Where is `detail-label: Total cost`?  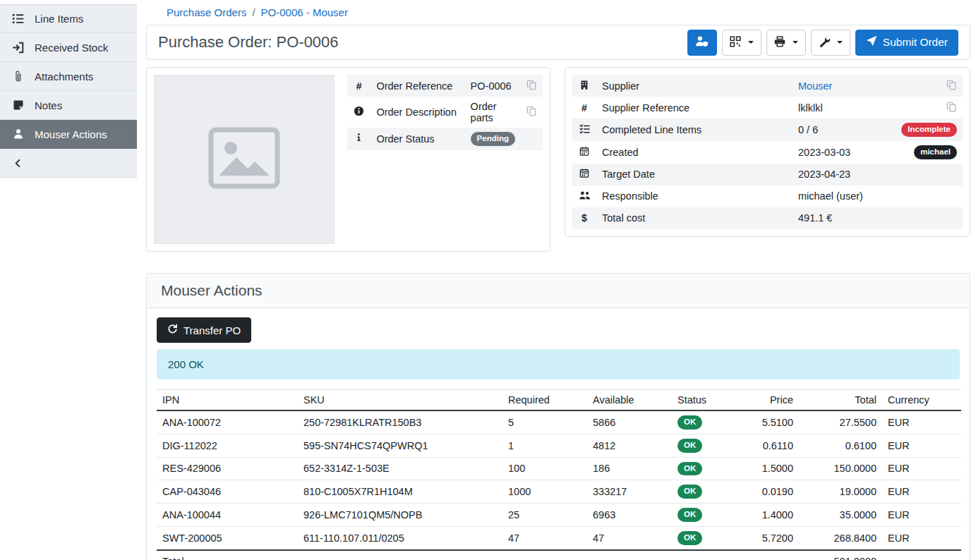
detail-label: Total cost is located at coordinates (694, 219).